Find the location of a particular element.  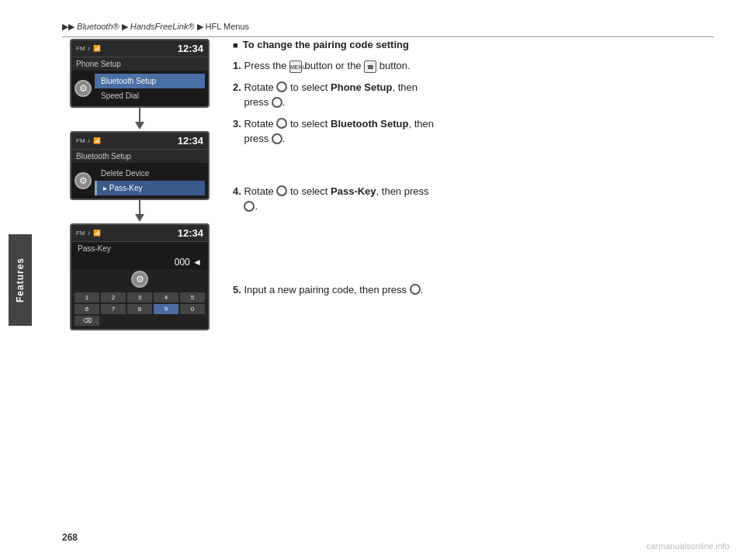

screen1-time: 12:34 is located at coordinates (191, 48).